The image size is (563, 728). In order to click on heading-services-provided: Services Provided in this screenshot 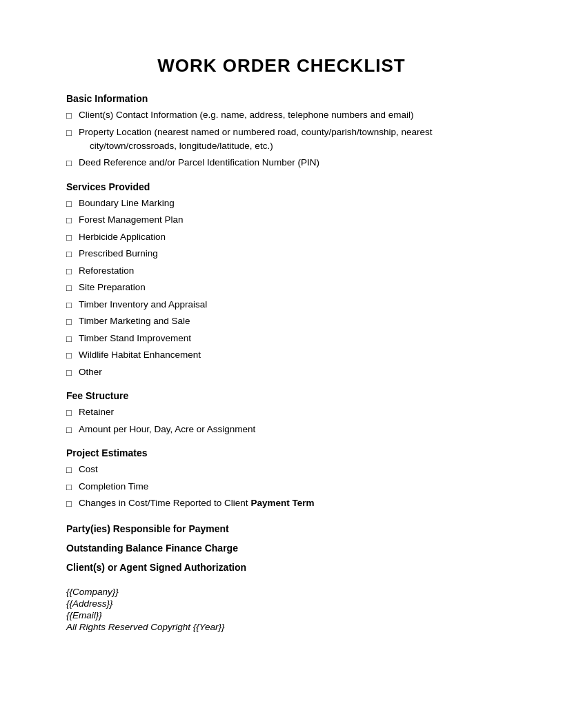, I will do `click(282, 187)`.